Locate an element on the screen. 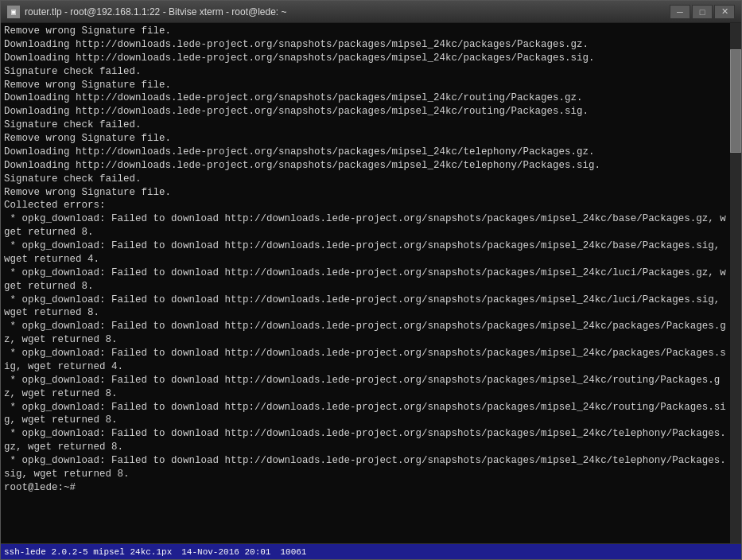 This screenshot has height=560, width=742. scrollbar-track is located at coordinates (736, 283).